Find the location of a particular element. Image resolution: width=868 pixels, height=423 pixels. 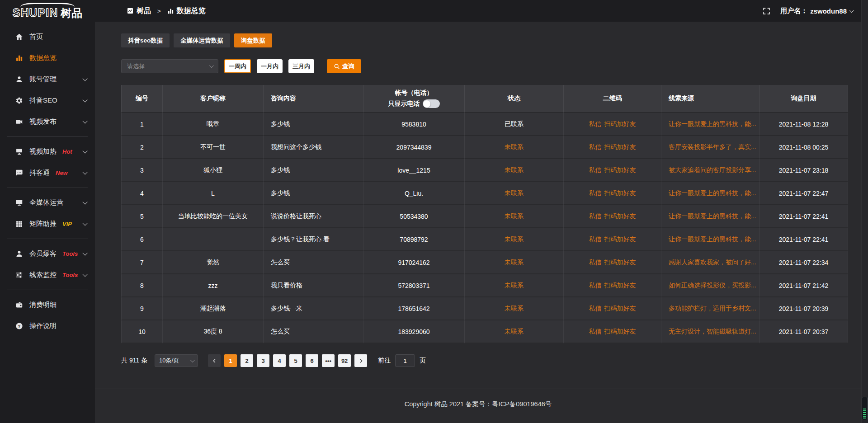

sidebar-item-member-burst: 会员爆客 Tools is located at coordinates (47, 254).